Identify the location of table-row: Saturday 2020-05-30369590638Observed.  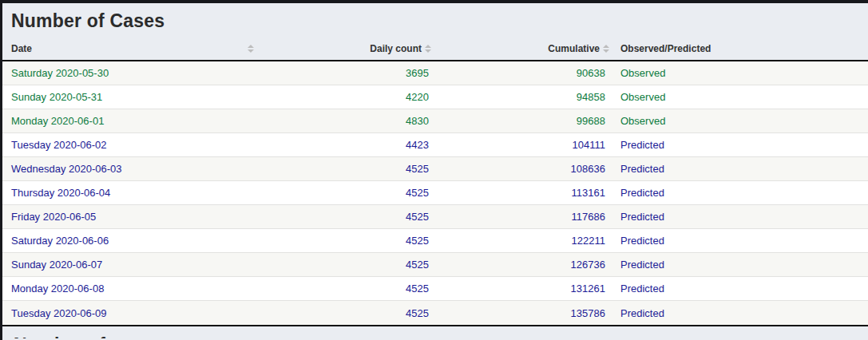
(435, 73).